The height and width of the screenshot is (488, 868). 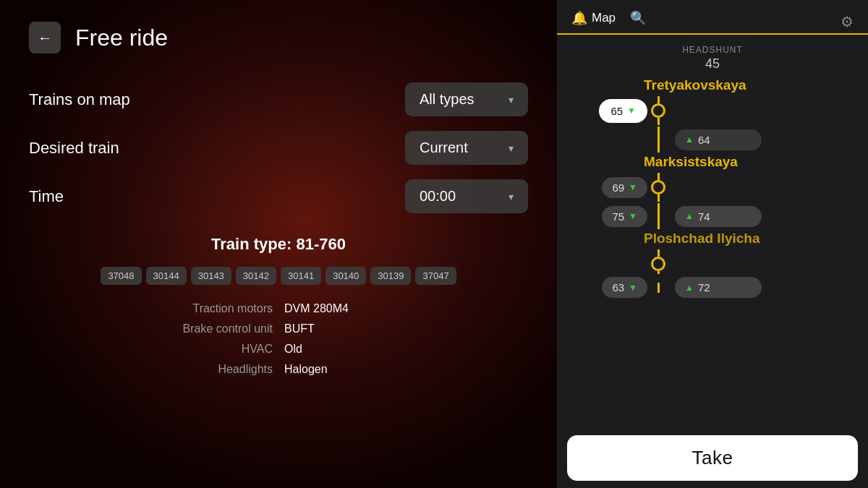 I want to click on right-tabs: 🔔 Map 🔍, so click(x=609, y=22).